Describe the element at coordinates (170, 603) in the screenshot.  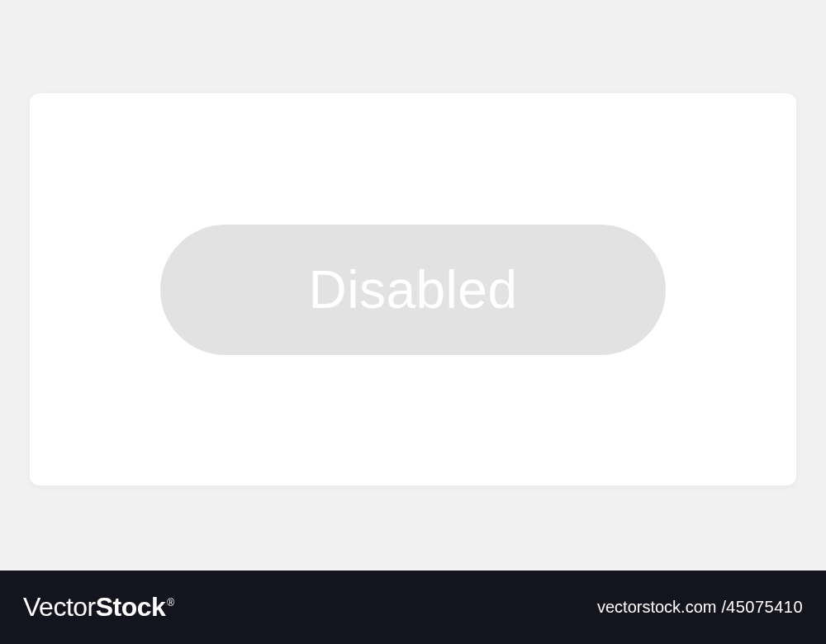
I see `brand-registered-mark: ®` at that location.